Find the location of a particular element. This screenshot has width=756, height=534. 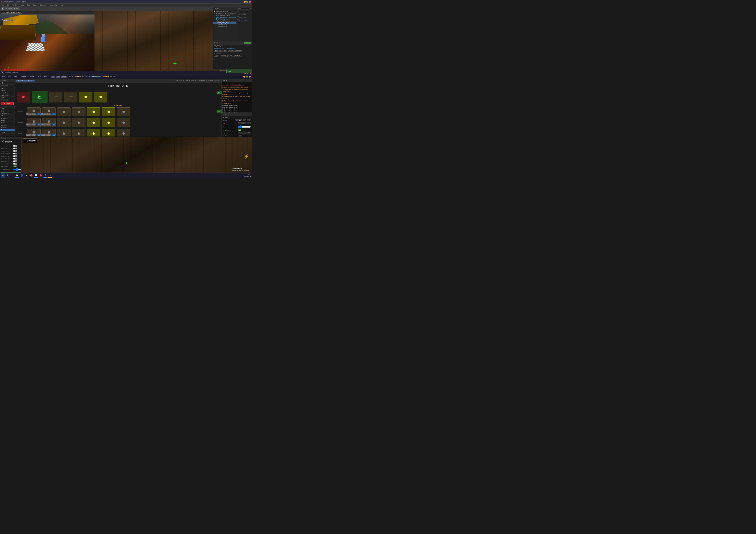

menu-tools: Tools is located at coordinates (22, 5).